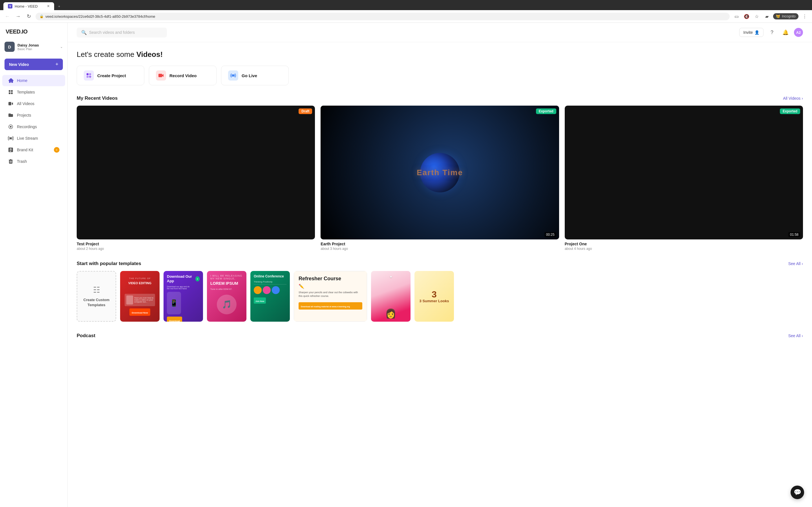 The width and height of the screenshot is (812, 507). What do you see at coordinates (785, 32) in the screenshot?
I see `notifications-button: 🔔` at bounding box center [785, 32].